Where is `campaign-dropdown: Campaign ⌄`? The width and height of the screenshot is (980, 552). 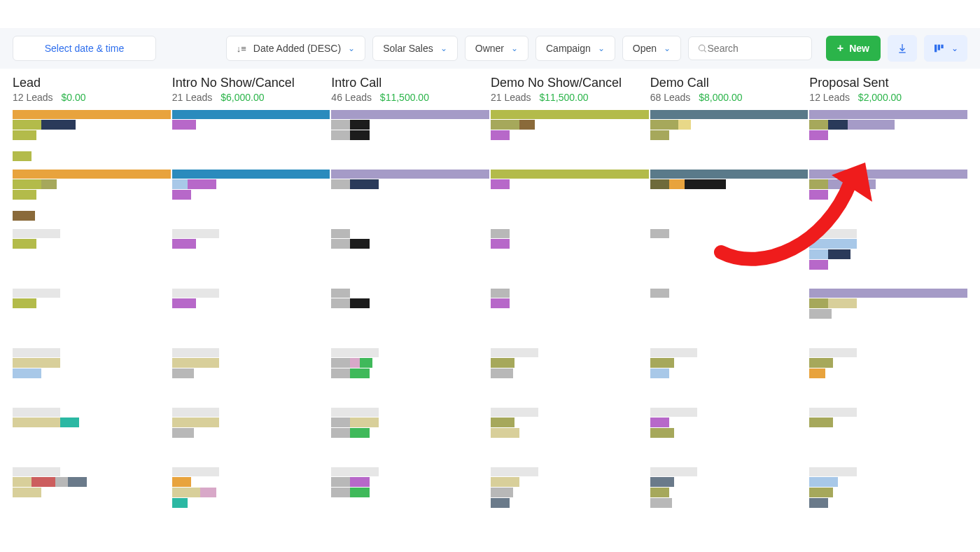
campaign-dropdown: Campaign ⌄ is located at coordinates (575, 48).